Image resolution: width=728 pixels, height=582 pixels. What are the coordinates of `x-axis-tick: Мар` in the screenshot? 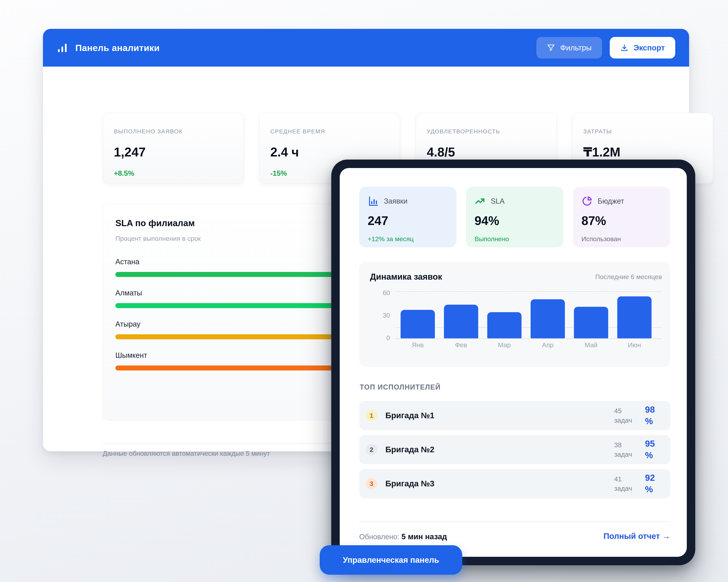 It's located at (504, 345).